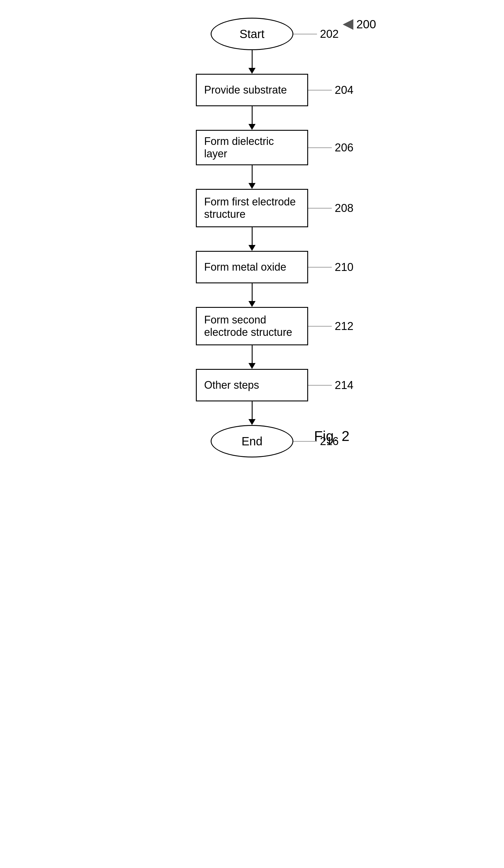 The height and width of the screenshot is (868, 504). I want to click on provide-substrate-ref-line: 204, so click(331, 90).